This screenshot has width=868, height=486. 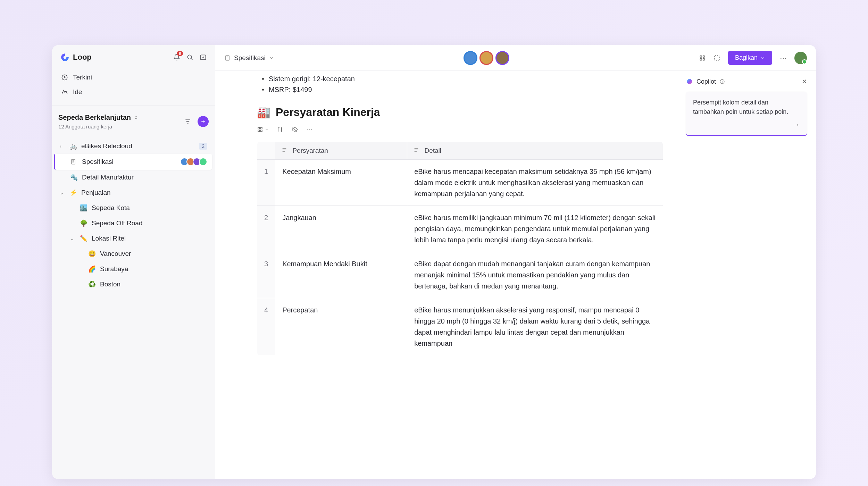 I want to click on table-row: 1 Kecepatan Maksimum eBike harus mencapa…, so click(x=460, y=183).